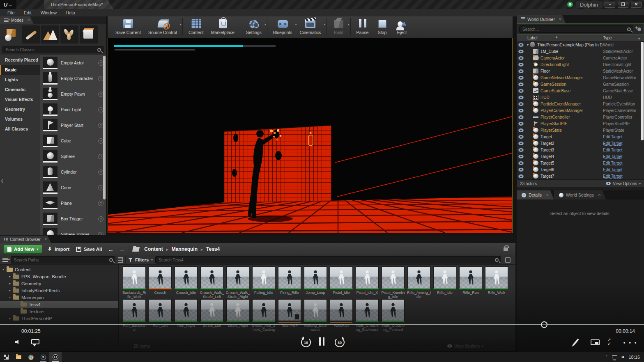 Image resolution: width=644 pixels, height=362 pixels. What do you see at coordinates (623, 5) in the screenshot?
I see `maximize-button: ❐` at bounding box center [623, 5].